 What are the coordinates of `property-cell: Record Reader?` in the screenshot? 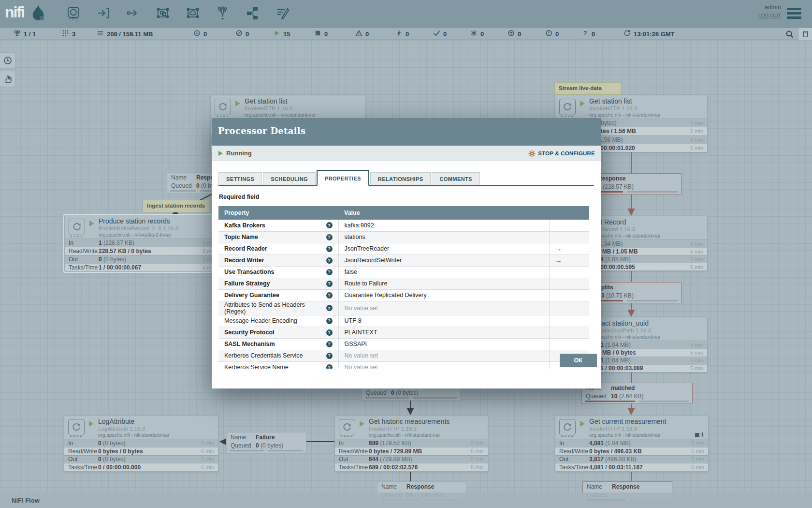 It's located at (278, 249).